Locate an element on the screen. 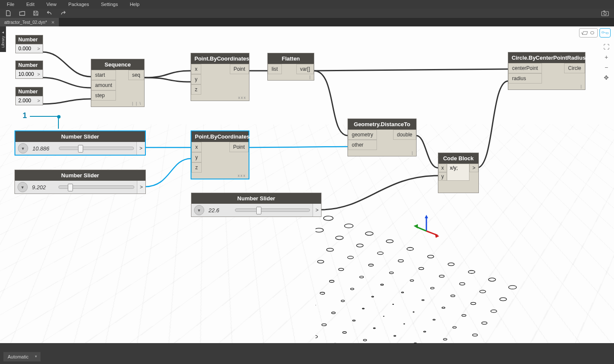 The image size is (614, 364). node-number-slider-2: Number Slider ▾ 9.202 > is located at coordinates (80, 182).